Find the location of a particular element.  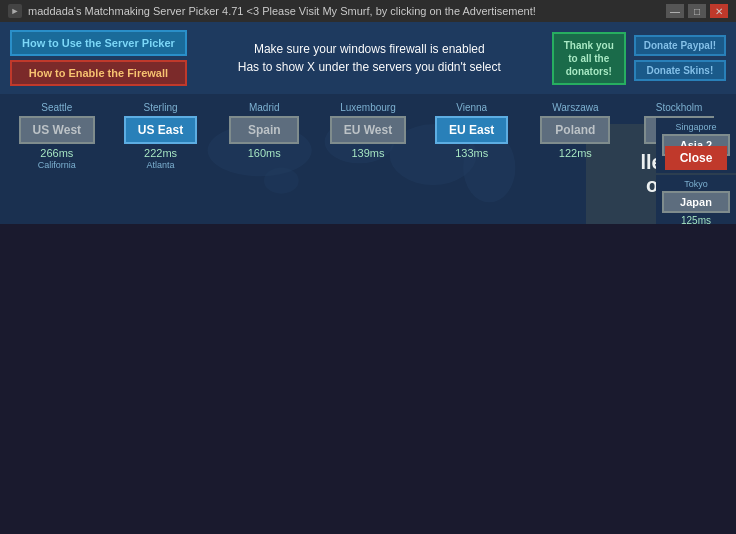

server-item-spain: Madrid Spain 160ms is located at coordinates (264, 130).